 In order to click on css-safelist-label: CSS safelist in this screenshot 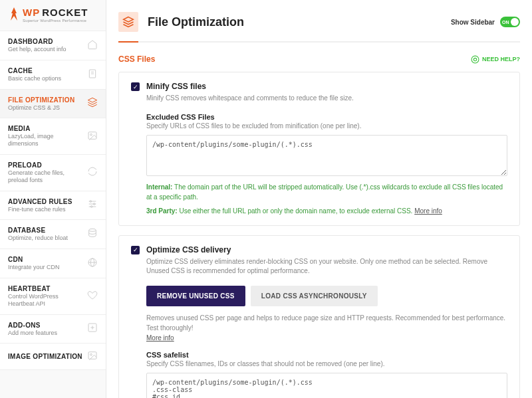, I will do `click(327, 355)`.